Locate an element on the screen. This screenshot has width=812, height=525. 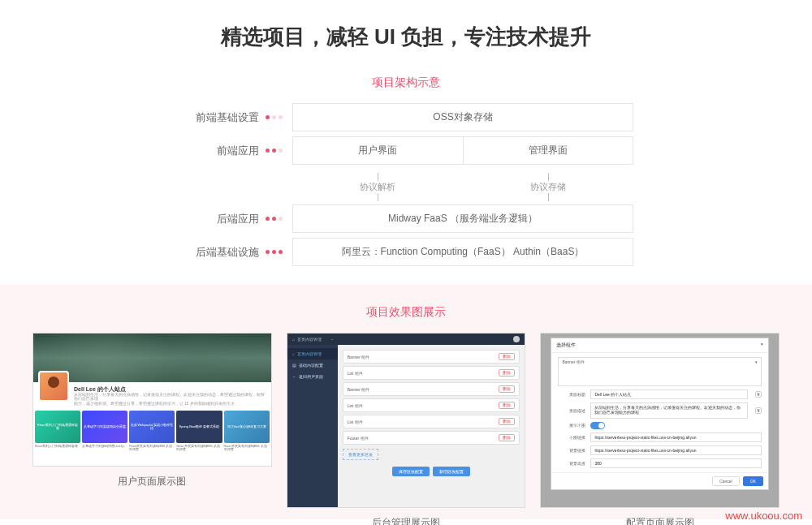
profile-name: Dell Lee 的个人站点 is located at coordinates (171, 389).